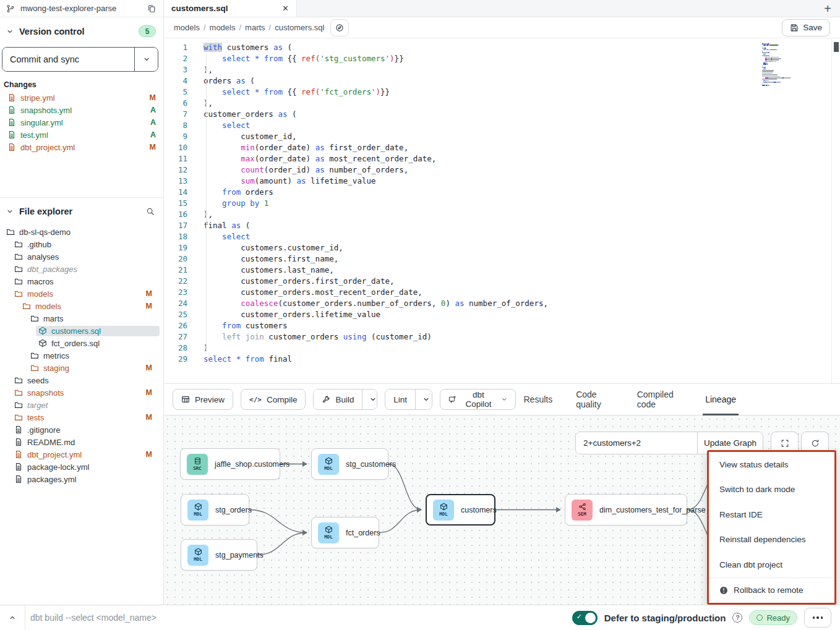 This screenshot has height=630, width=840. What do you see at coordinates (82, 269) in the screenshot?
I see `tree-item-dbt_packages: dbt_packages` at bounding box center [82, 269].